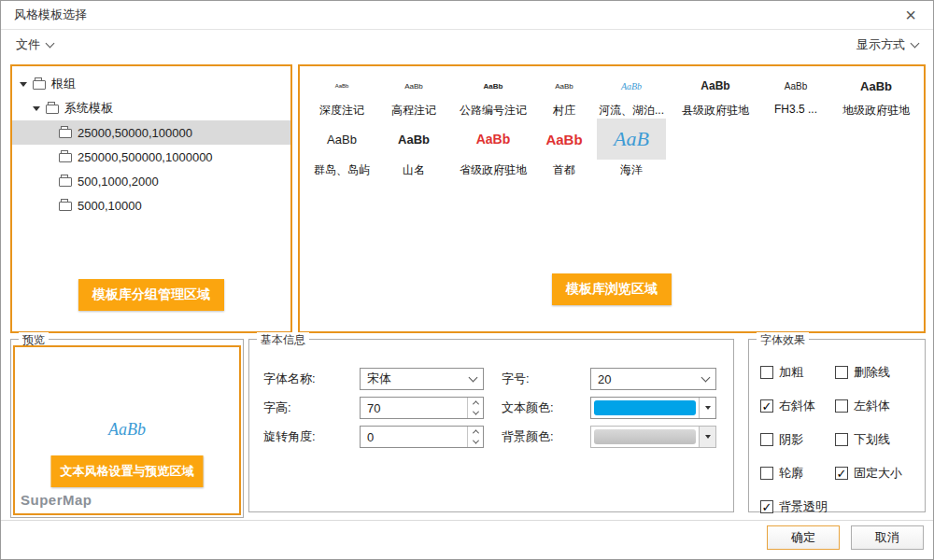 The image size is (934, 560). What do you see at coordinates (842, 406) in the screenshot?
I see `checkbox-italic-left` at bounding box center [842, 406].